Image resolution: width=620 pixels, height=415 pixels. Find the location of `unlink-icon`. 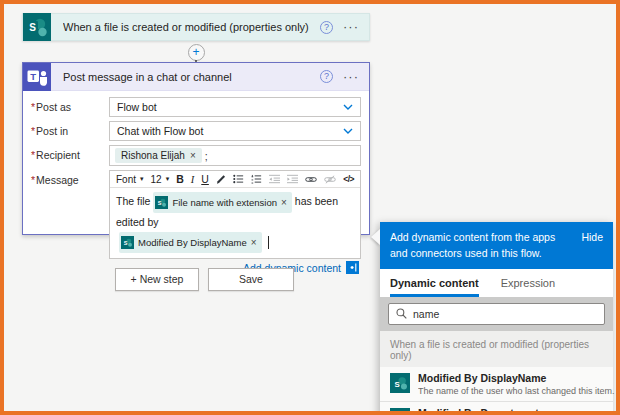

unlink-icon is located at coordinates (330, 180).